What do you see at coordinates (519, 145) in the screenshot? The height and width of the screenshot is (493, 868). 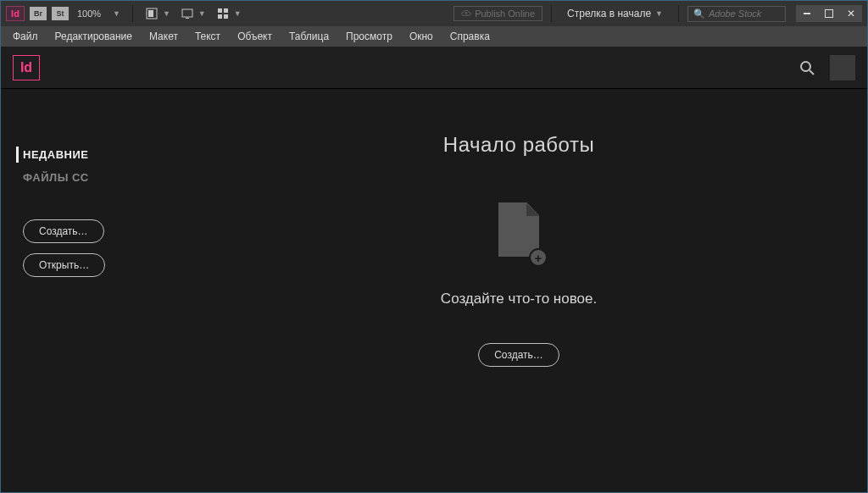 I see `page-title: Начало работы` at bounding box center [519, 145].